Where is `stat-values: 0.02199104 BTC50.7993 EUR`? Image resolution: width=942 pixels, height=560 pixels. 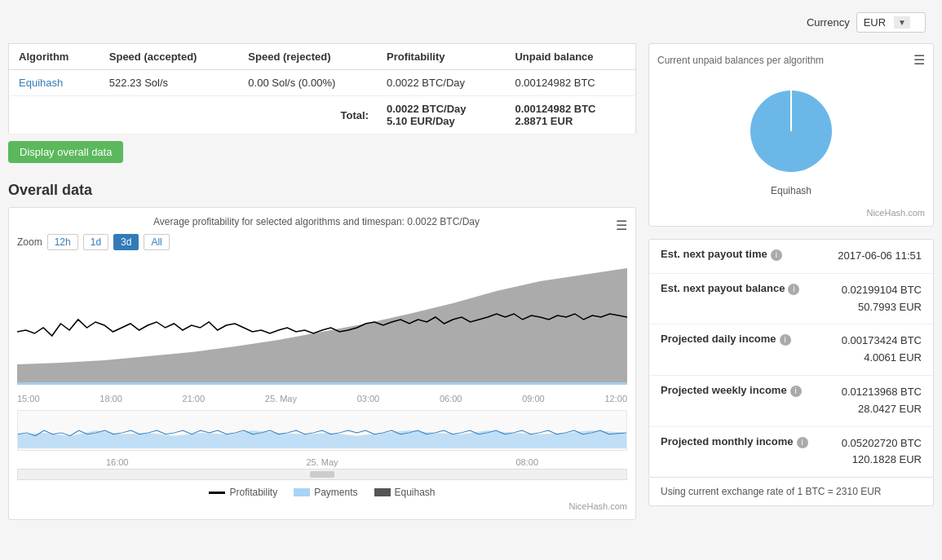
stat-values: 0.02199104 BTC50.7993 EUR is located at coordinates (882, 299).